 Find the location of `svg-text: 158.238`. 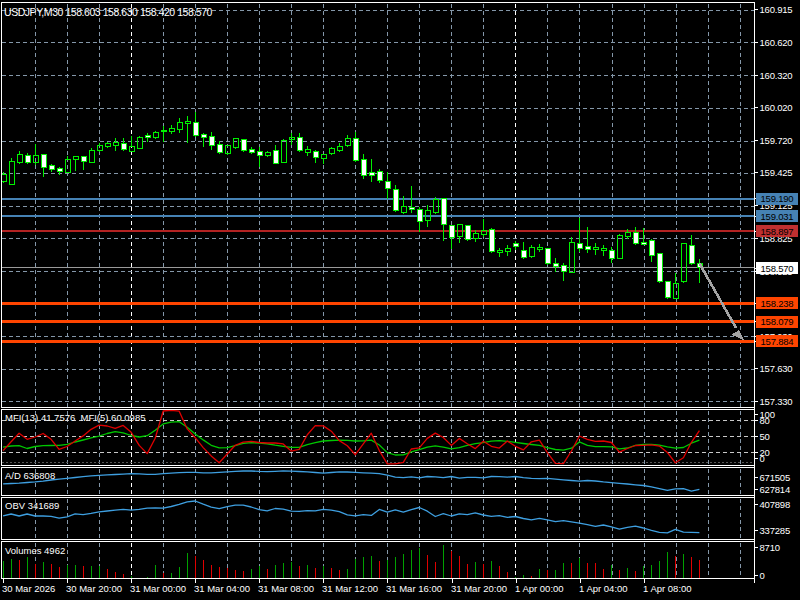

svg-text: 158.238 is located at coordinates (778, 304).